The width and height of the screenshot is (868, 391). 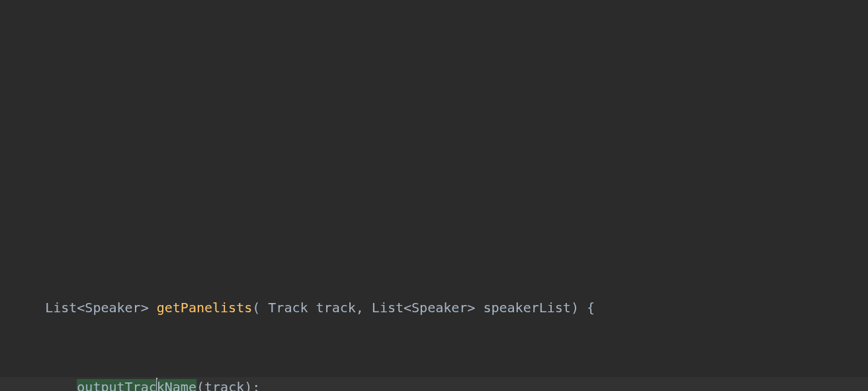 What do you see at coordinates (177, 385) in the screenshot?
I see `occurrence-highlight: kName` at bounding box center [177, 385].